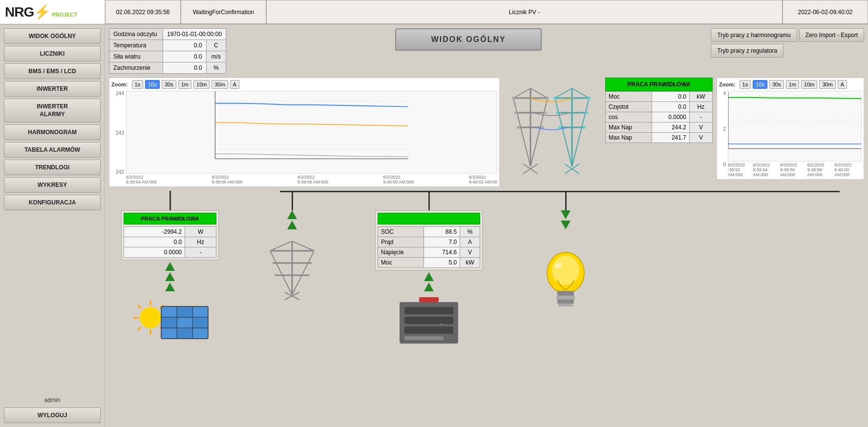 This screenshot has width=868, height=427. I want to click on right-zoom-10m: 10m, so click(809, 84).